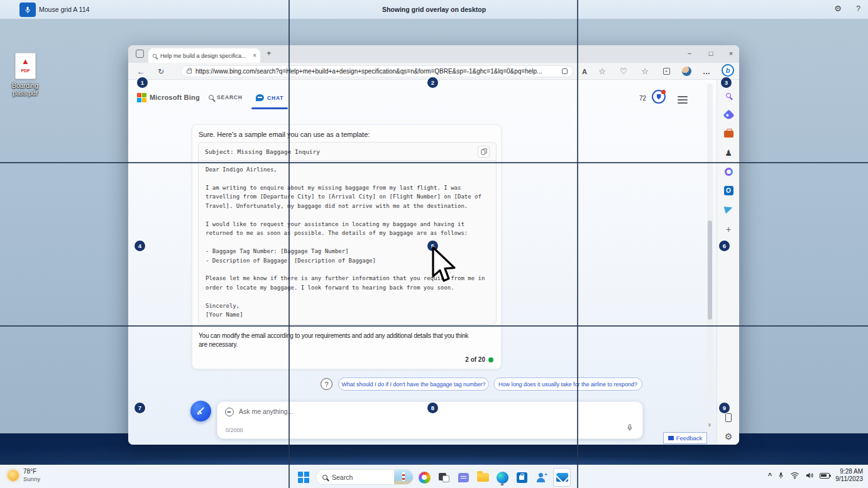 The image size is (868, 488). I want to click on window-minimize-button: −, so click(689, 53).